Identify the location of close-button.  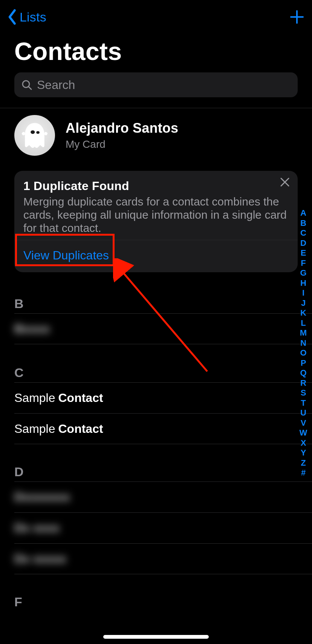
(285, 183).